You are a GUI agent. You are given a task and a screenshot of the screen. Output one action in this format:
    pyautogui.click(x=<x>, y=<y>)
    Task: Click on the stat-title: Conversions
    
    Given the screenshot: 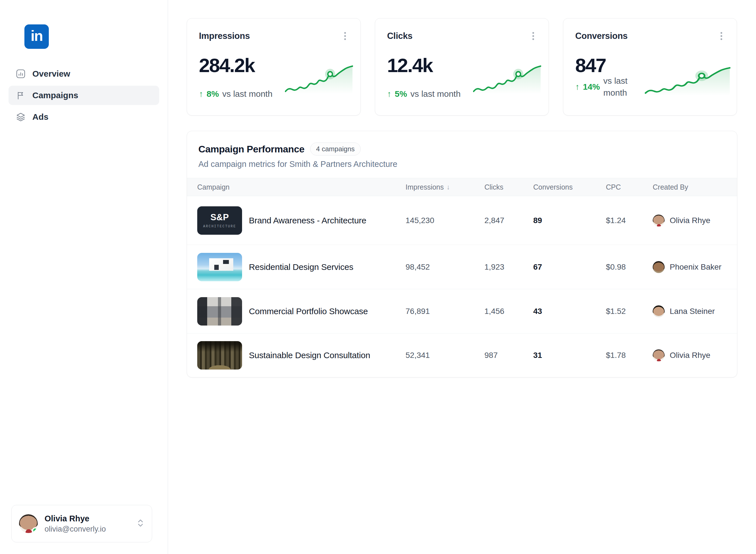 What is the action you would take?
    pyautogui.click(x=650, y=36)
    